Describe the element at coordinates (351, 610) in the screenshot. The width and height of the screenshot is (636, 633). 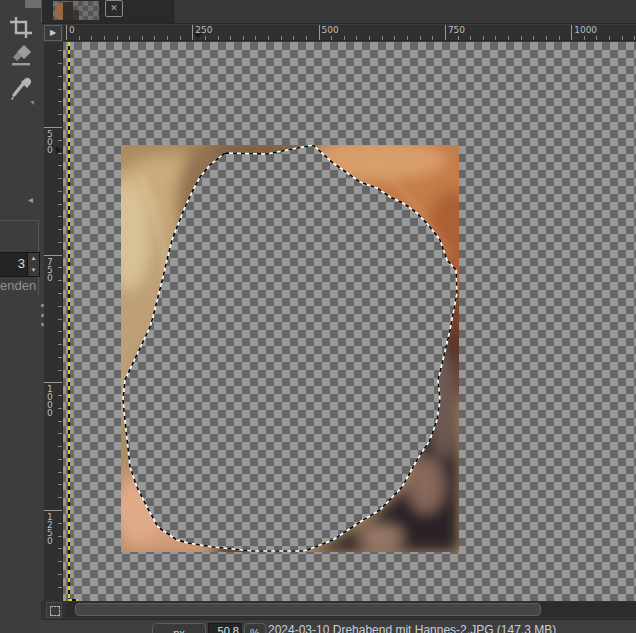
I see `horizontal-scrollbar` at that location.